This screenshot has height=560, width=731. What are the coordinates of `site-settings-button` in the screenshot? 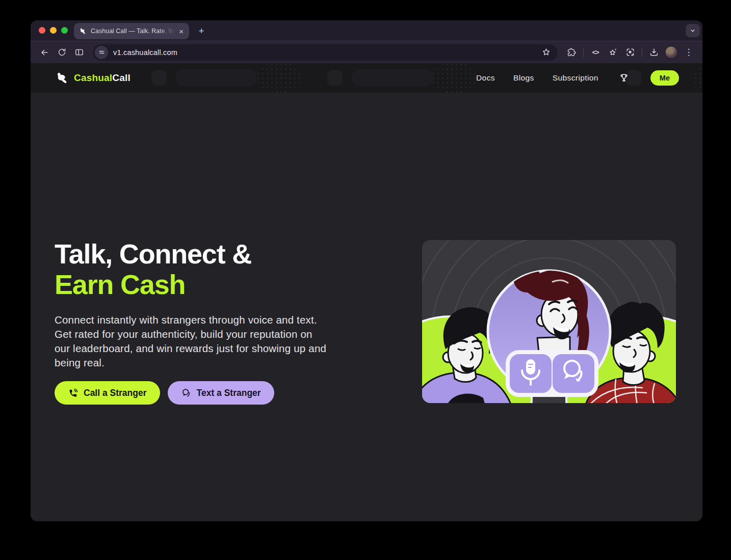 It's located at (101, 52).